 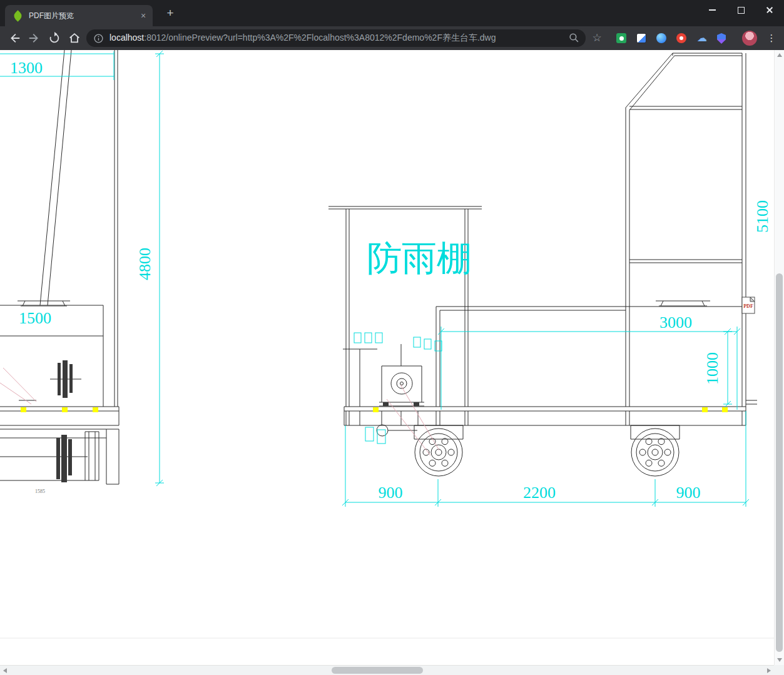 What do you see at coordinates (741, 10) in the screenshot?
I see `maximize-button` at bounding box center [741, 10].